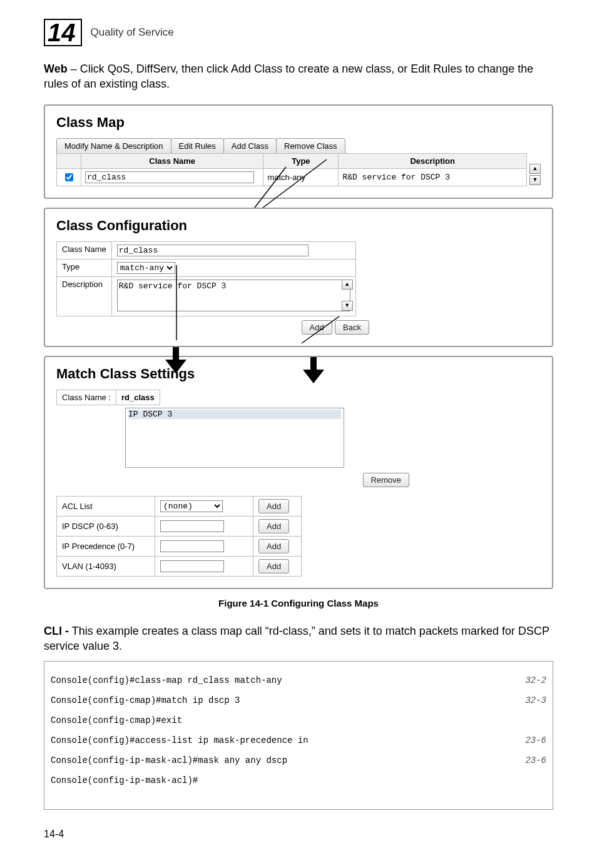 The height and width of the screenshot is (868, 597). I want to click on intro-bold: Web, so click(56, 69).